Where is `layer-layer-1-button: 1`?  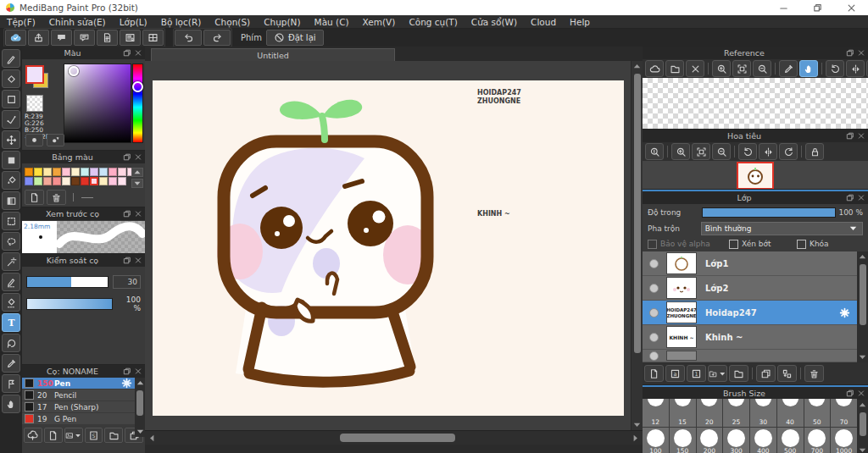 layer-layer-1-button: 1 is located at coordinates (697, 373).